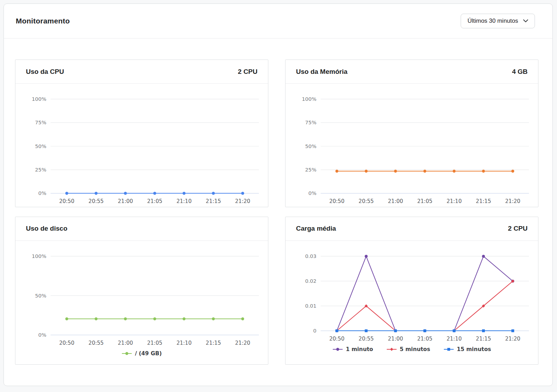 Image resolution: width=557 pixels, height=392 pixels. Describe the element at coordinates (278, 21) in the screenshot. I see `panel-header: Monitoramento Últimos 30 minutos` at that location.